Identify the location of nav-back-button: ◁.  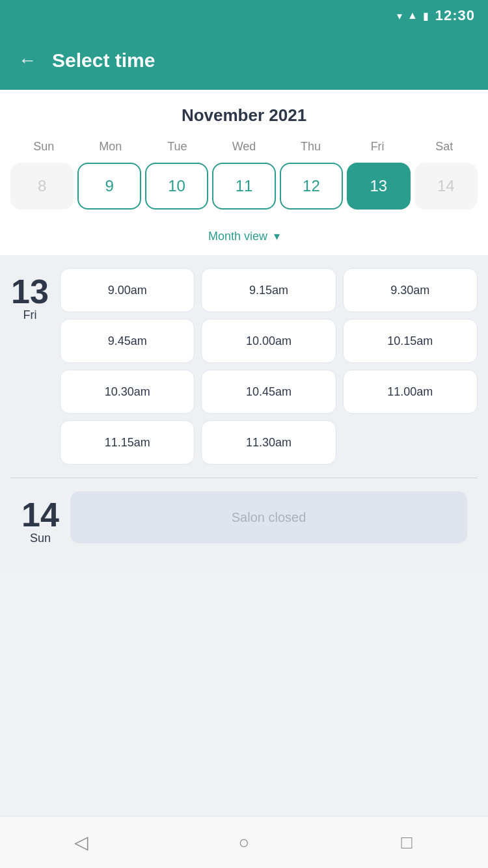
(81, 843).